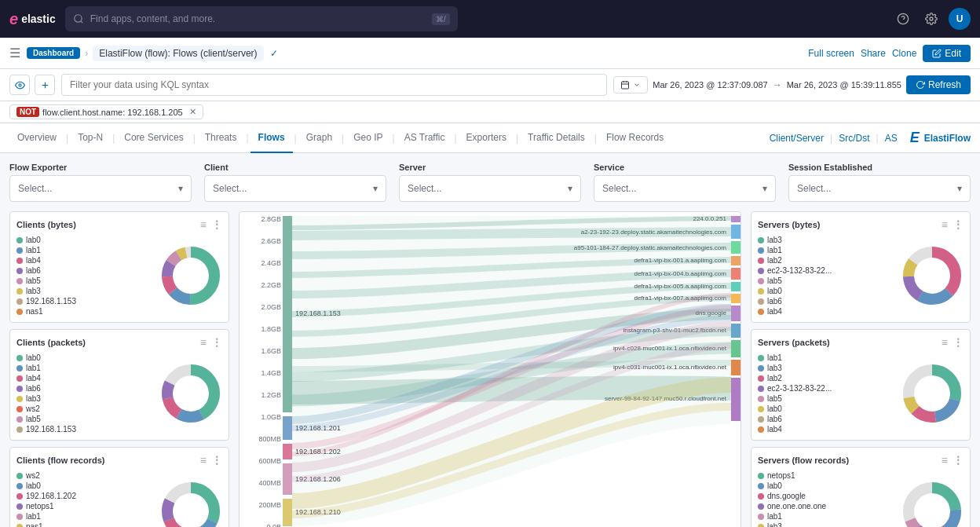  What do you see at coordinates (861, 369) in the screenshot?
I see `right-panel: Servers (bytes) ≡ ⋮ lab3lab1lab2ec2-3-13…` at bounding box center [861, 369].